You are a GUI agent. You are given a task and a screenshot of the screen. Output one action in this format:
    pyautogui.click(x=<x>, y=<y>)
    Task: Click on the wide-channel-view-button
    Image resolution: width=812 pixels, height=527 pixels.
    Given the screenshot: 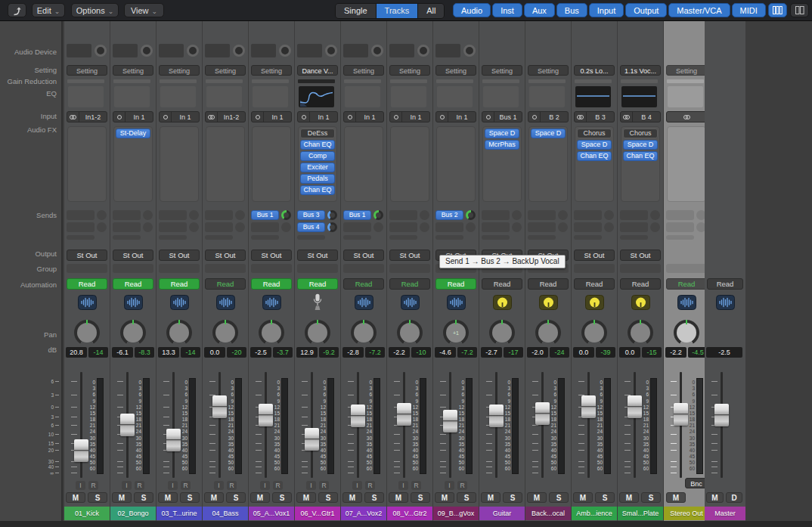 What is the action you would take?
    pyautogui.click(x=800, y=11)
    